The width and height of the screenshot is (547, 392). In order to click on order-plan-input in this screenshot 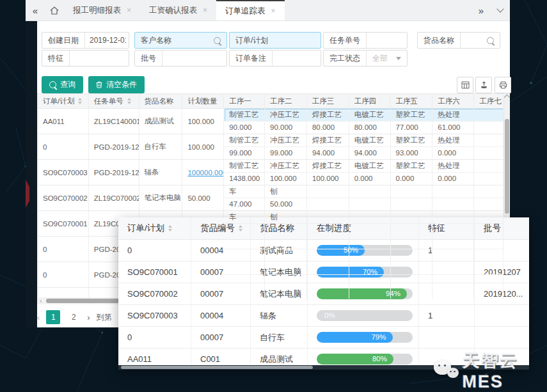, I will do `click(297, 40)`.